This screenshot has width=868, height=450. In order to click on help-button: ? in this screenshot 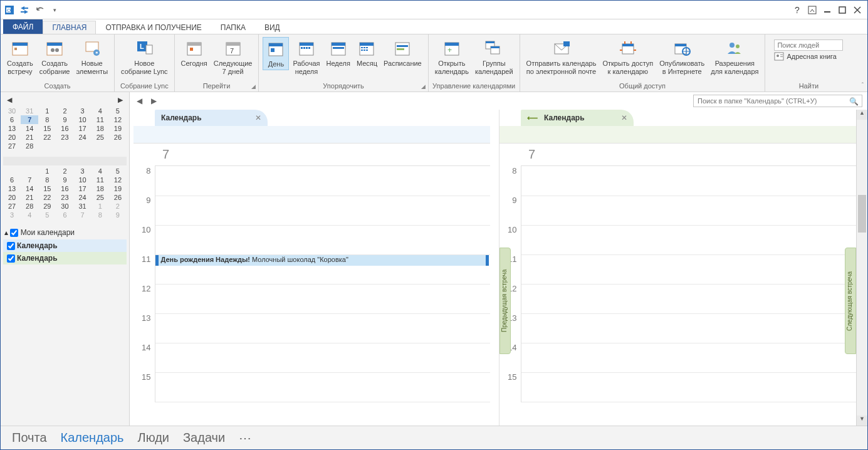, I will do `click(797, 10)`.